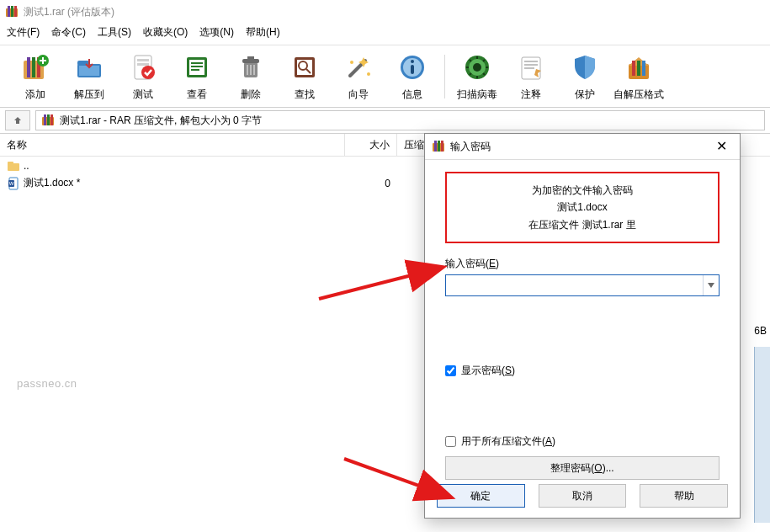 The height and width of the screenshot is (532, 770). Describe the element at coordinates (143, 67) in the screenshot. I see `test-icon` at that location.